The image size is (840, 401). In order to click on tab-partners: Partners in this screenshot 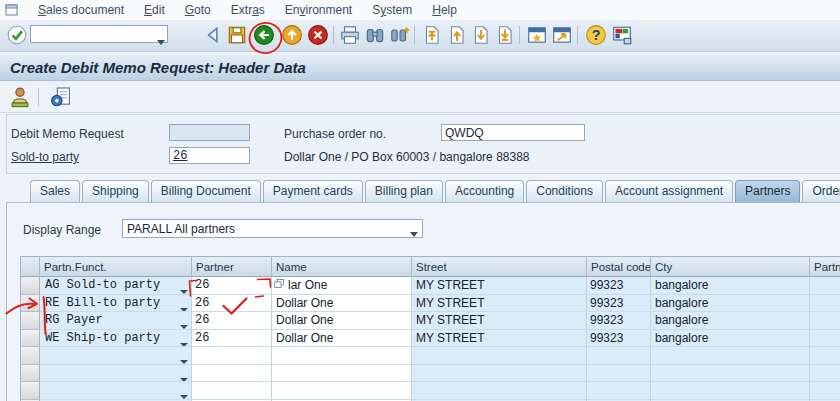, I will do `click(768, 191)`.